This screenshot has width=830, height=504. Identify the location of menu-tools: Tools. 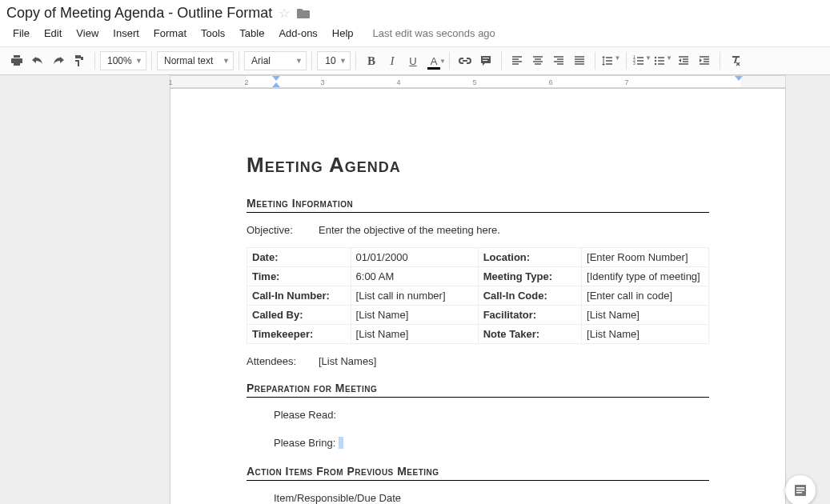
(213, 34).